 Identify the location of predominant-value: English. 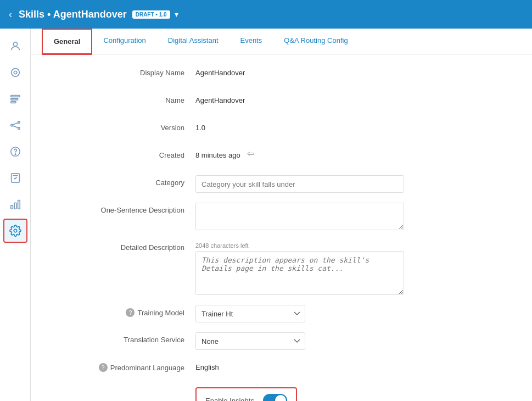
(208, 366).